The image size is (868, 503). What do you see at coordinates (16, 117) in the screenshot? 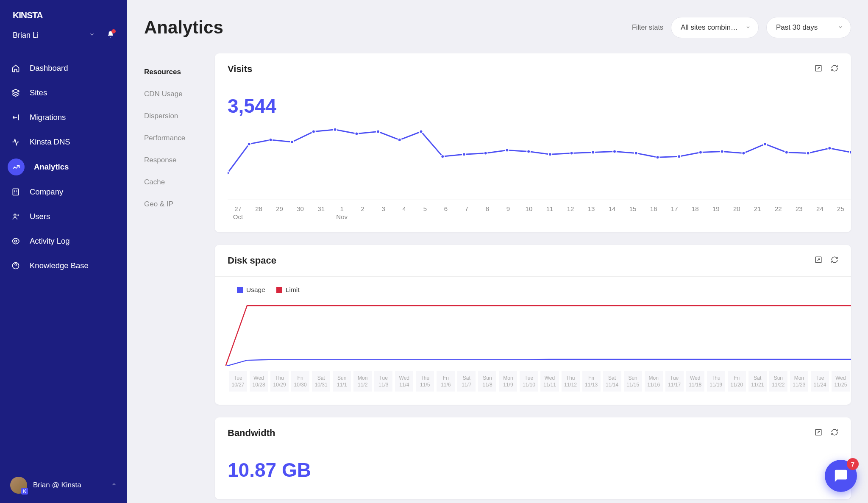
I see `migrations-icon` at bounding box center [16, 117].